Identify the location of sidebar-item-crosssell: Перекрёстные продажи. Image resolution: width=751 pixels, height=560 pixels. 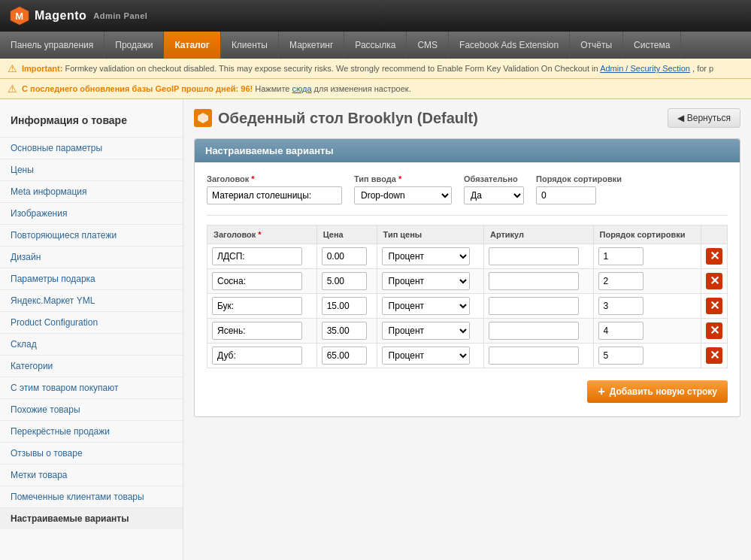
(92, 431).